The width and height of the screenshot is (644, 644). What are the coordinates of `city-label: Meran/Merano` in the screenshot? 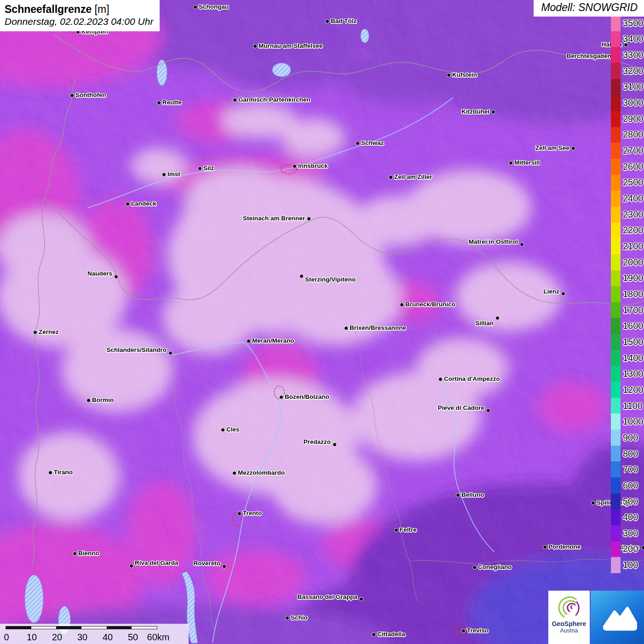 It's located at (273, 341).